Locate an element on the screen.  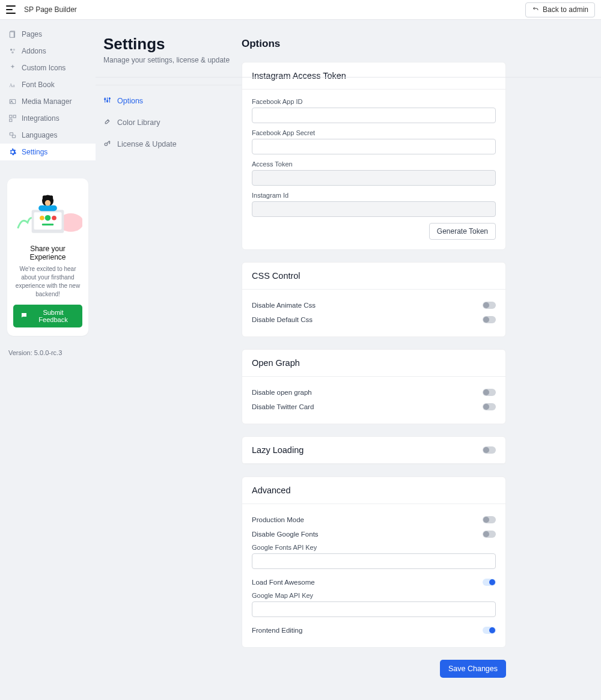
tab-options: Options is located at coordinates (168, 101).